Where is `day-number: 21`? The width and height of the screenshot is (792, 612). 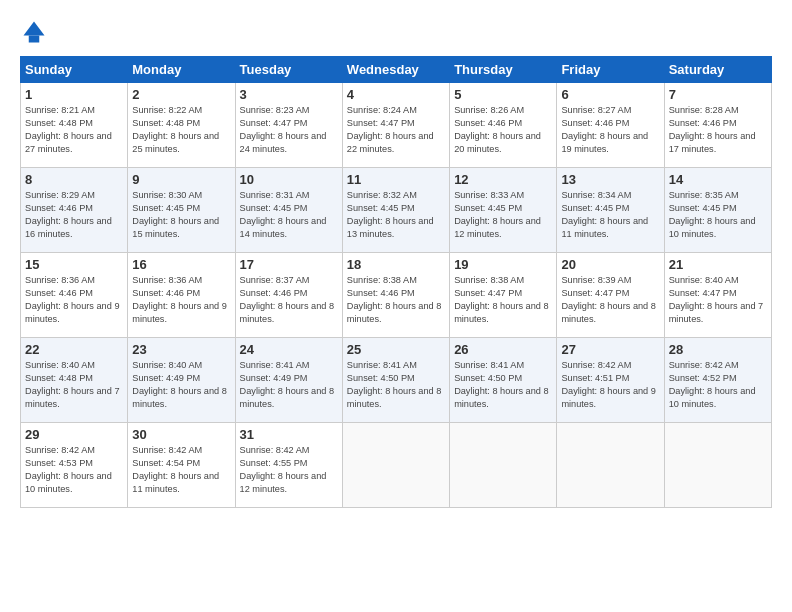
day-number: 21 is located at coordinates (718, 264).